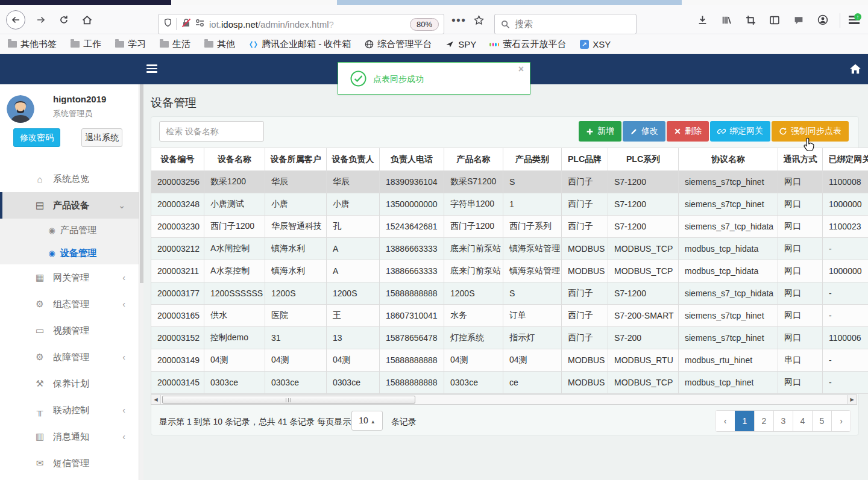 The width and height of the screenshot is (868, 480). Describe the element at coordinates (474, 271) in the screenshot. I see `table-cell: 底来门前泵站` at that location.